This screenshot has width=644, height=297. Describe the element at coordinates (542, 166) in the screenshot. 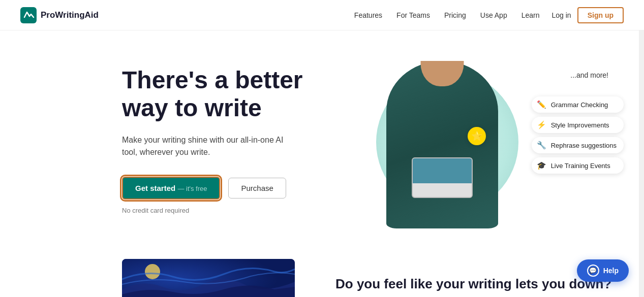

I see `training-icon: 🎓` at that location.